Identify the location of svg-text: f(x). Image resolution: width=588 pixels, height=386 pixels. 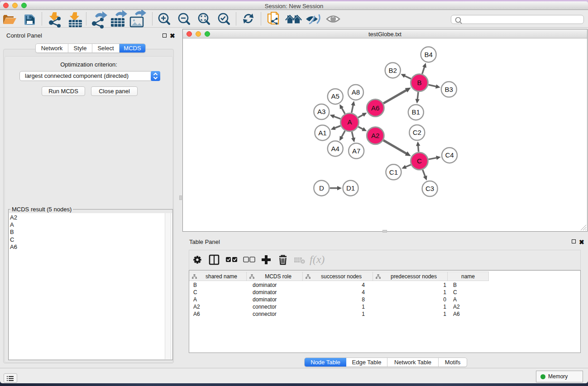
(317, 259).